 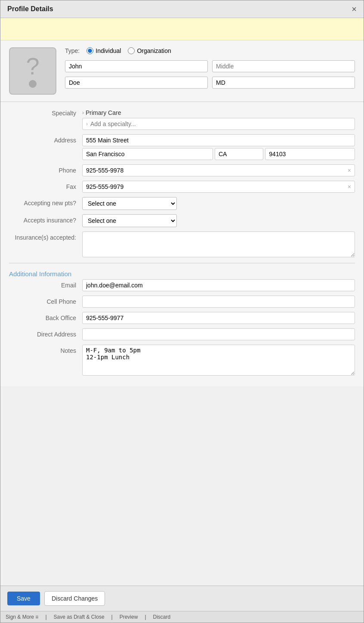 I want to click on email-input, so click(x=219, y=285).